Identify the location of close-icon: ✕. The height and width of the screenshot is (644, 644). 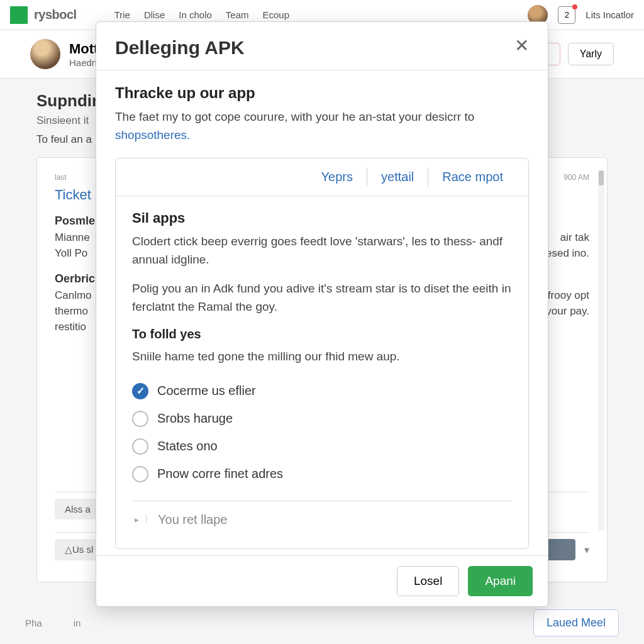
(522, 46).